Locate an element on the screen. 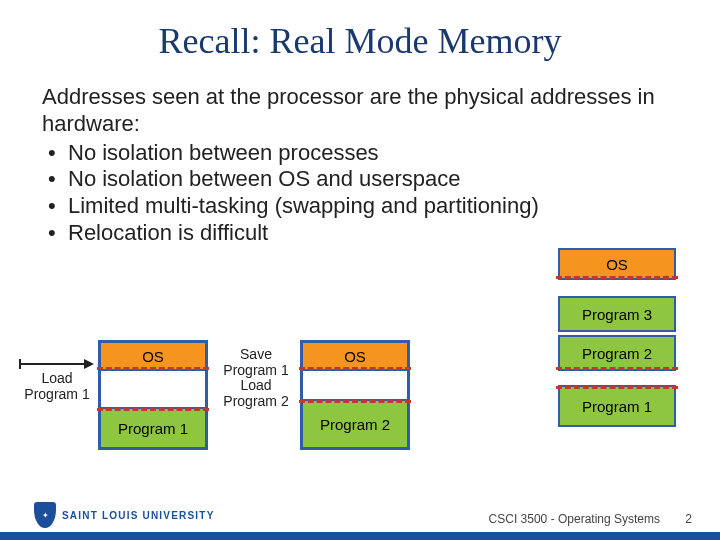 Image resolution: width=720 pixels, height=540 pixels. footer-bar is located at coordinates (360, 536).